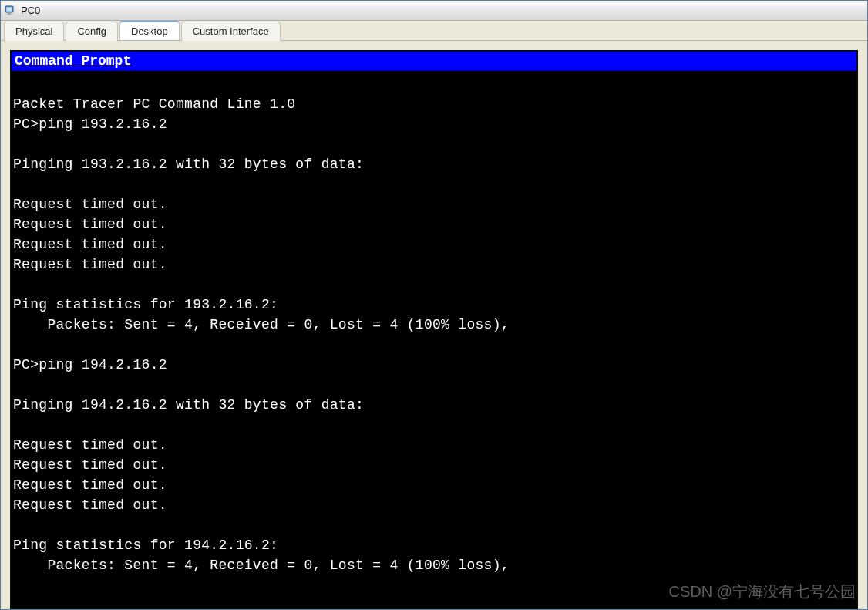 The height and width of the screenshot is (610, 868). I want to click on title-bar: PC0, so click(434, 11).